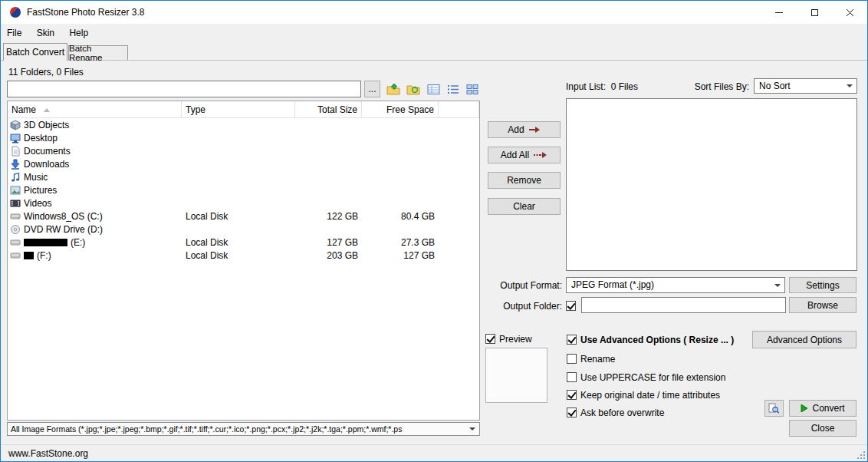 The width and height of the screenshot is (868, 462). I want to click on table-row-drive-e: (E:) Local Disk 127 GB 27.3 GB, so click(244, 243).